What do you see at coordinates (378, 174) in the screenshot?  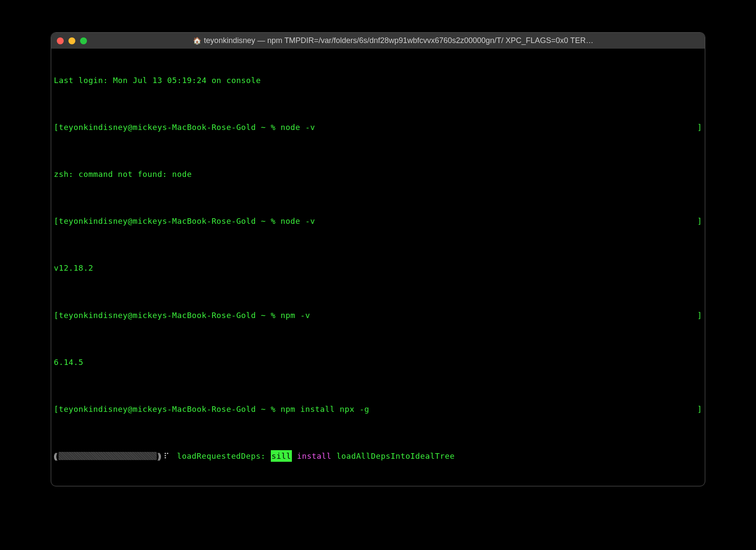 I see `error-line: zsh: command not found: node` at bounding box center [378, 174].